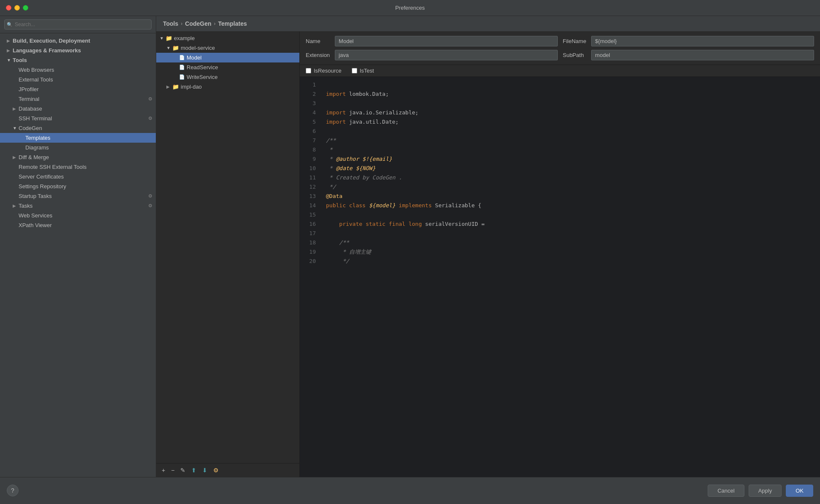 The height and width of the screenshot is (504, 820). What do you see at coordinates (228, 48) in the screenshot?
I see `tree-item-model-service: ▼ 📁 model-service` at bounding box center [228, 48].